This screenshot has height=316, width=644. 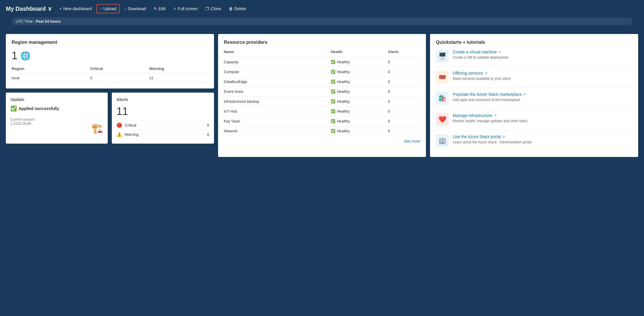 I want to click on qs-desc-marketplace: Add apps and resources to the marketplac…, so click(x=489, y=100).